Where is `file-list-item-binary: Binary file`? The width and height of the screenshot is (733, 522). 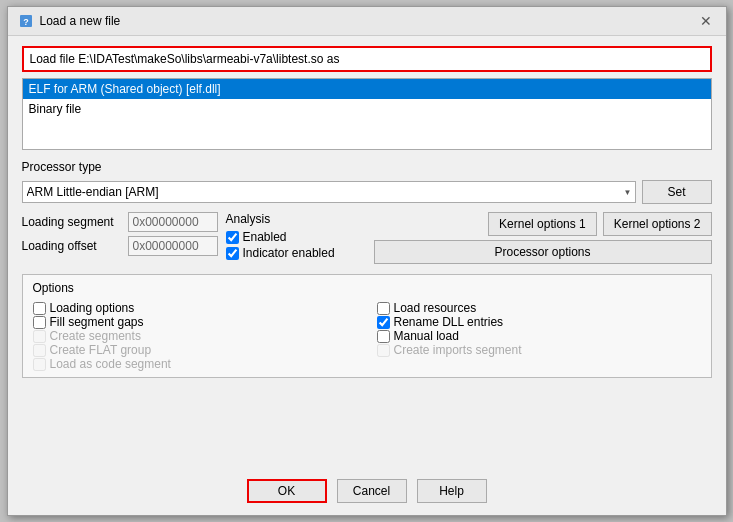 file-list-item-binary: Binary file is located at coordinates (367, 109).